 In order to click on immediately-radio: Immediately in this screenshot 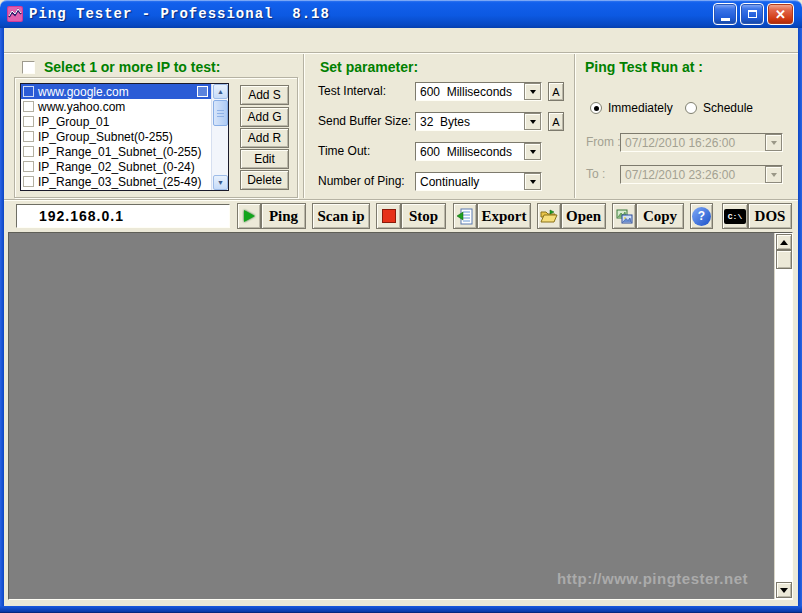, I will do `click(632, 108)`.